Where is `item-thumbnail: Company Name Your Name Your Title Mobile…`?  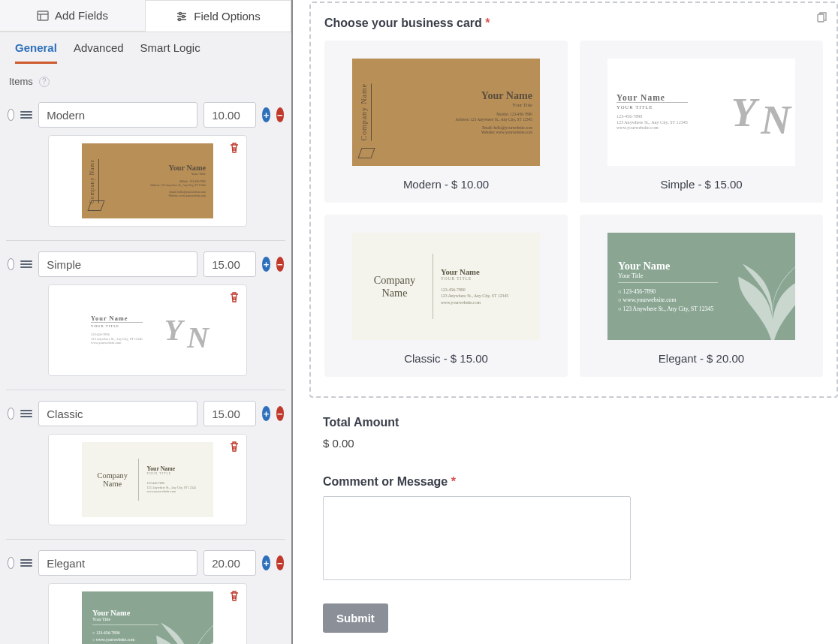
item-thumbnail: Company Name Your Name Your Title Mobile… is located at coordinates (147, 181).